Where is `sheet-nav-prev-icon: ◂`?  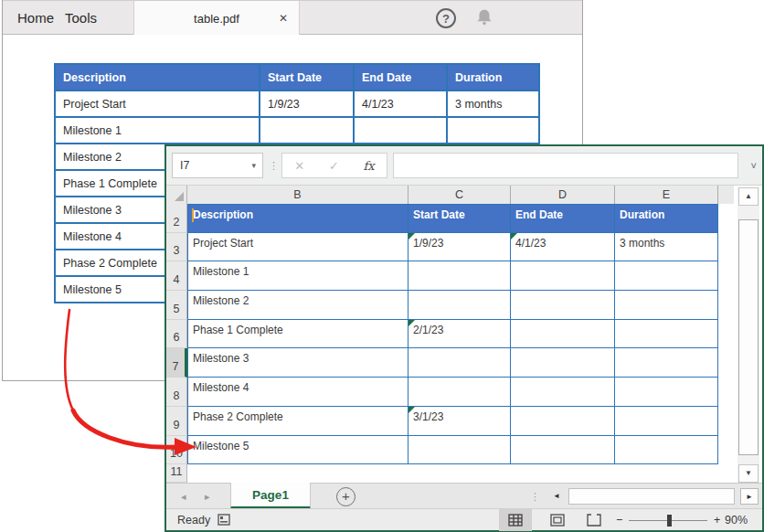 sheet-nav-prev-icon: ◂ is located at coordinates (184, 496).